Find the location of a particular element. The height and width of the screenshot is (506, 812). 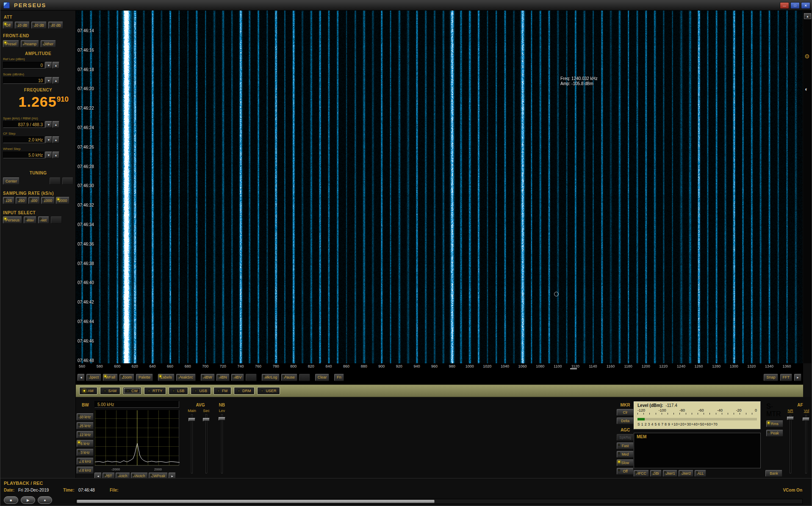

toolbar-mkrlog-button: MkrLog is located at coordinates (271, 378).